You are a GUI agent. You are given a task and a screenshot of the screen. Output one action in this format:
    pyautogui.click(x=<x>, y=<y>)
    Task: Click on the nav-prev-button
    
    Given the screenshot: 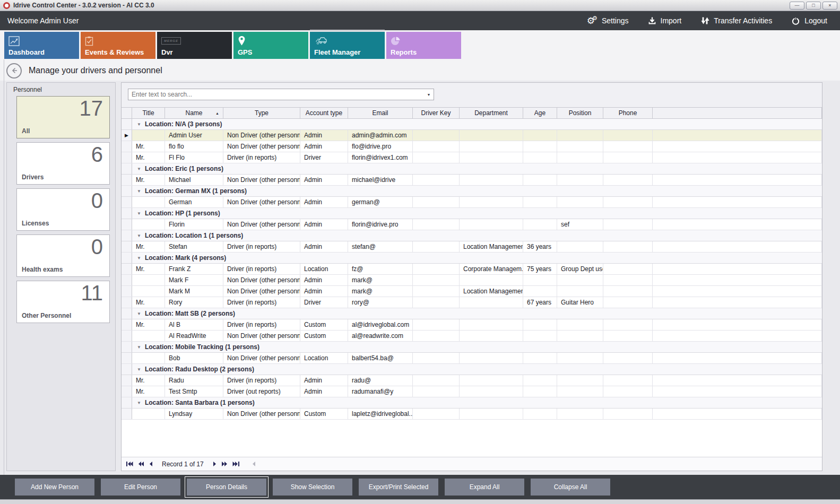 What is the action you would take?
    pyautogui.click(x=151, y=464)
    